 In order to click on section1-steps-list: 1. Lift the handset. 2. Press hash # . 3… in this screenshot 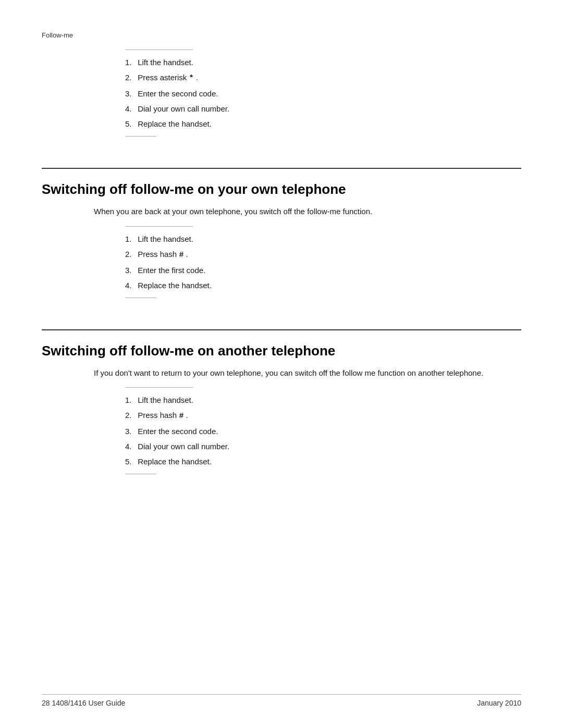, I will do `click(323, 262)`.